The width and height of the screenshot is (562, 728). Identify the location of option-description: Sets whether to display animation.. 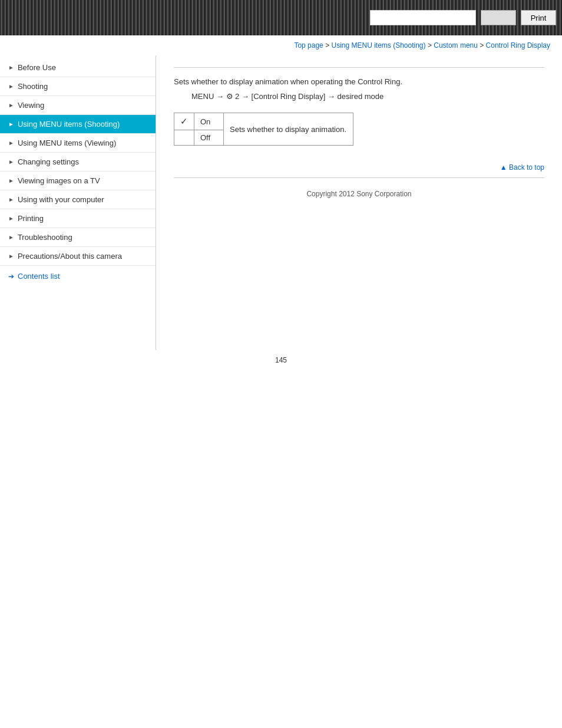
(289, 130).